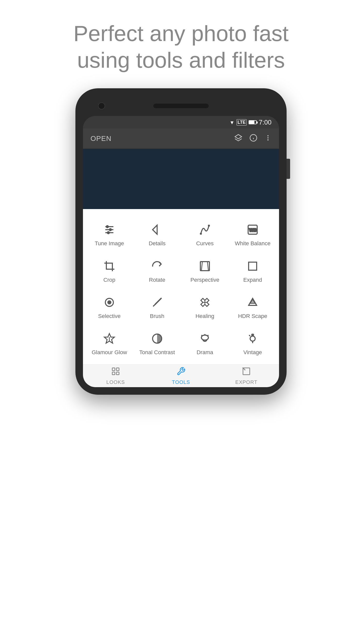 The height and width of the screenshot is (644, 362). What do you see at coordinates (205, 230) in the screenshot?
I see `curves-icon` at bounding box center [205, 230].